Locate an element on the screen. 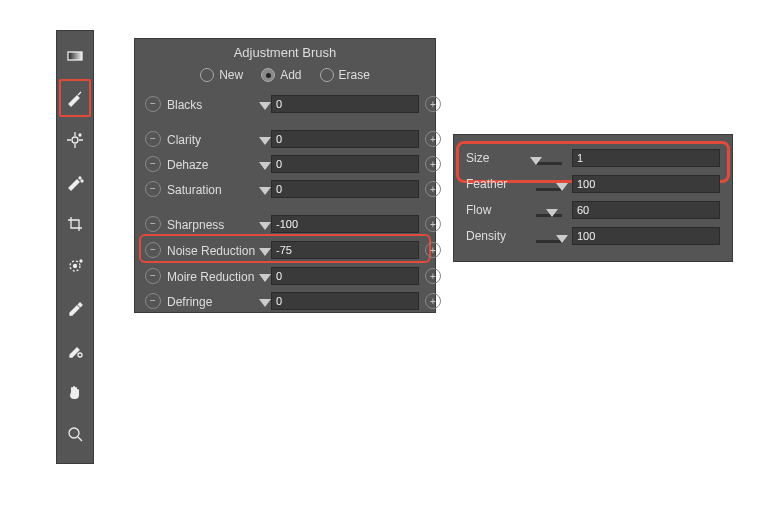 Image resolution: width=768 pixels, height=512 pixels. eyedropper-tool is located at coordinates (75, 308).